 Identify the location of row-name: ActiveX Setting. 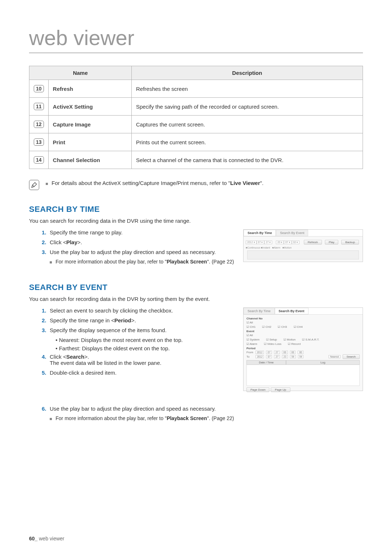
(90, 107).